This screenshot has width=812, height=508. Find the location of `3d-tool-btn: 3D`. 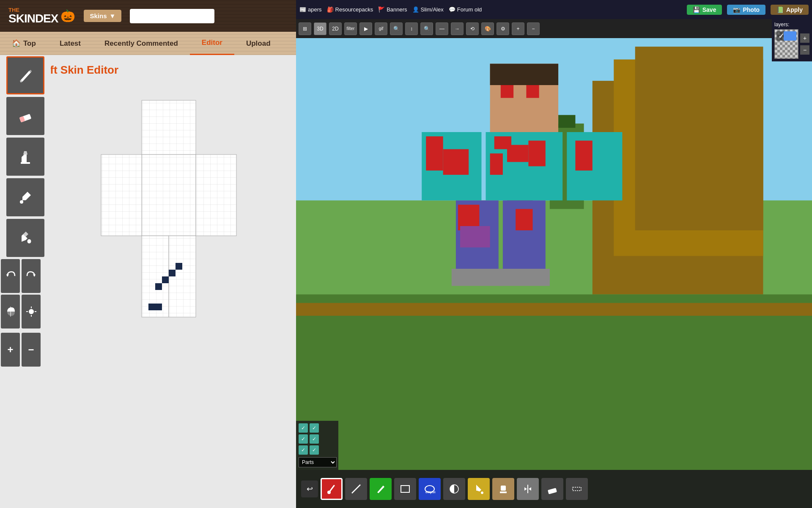

3d-tool-btn: 3D is located at coordinates (320, 29).